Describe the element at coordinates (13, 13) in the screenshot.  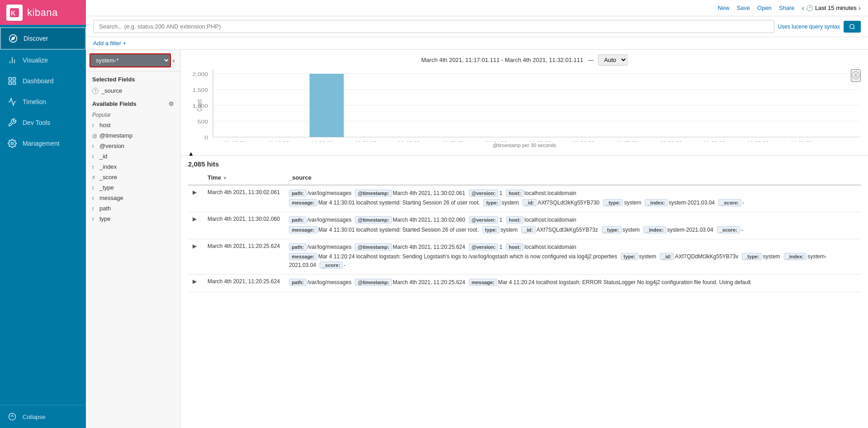
I see `svg-text: K` at that location.